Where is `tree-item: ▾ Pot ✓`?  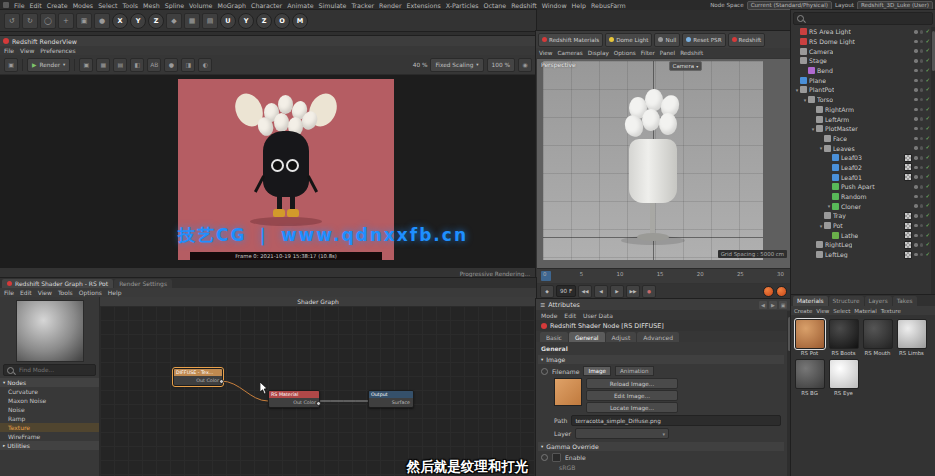
tree-item: ▾ Pot ✓ is located at coordinates (861, 226).